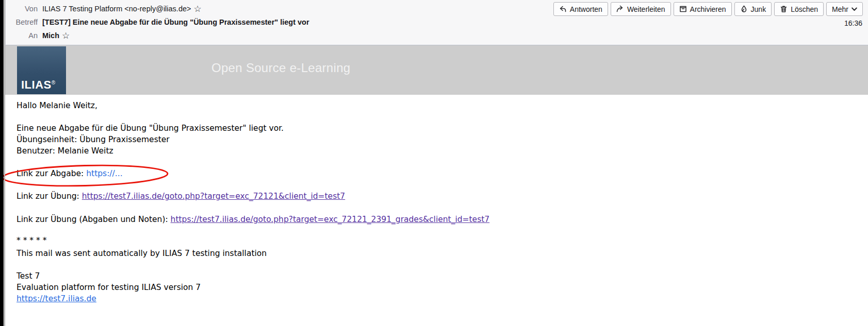 The height and width of the screenshot is (326, 868). Describe the element at coordinates (845, 9) in the screenshot. I see `more-button: Mehr` at that location.